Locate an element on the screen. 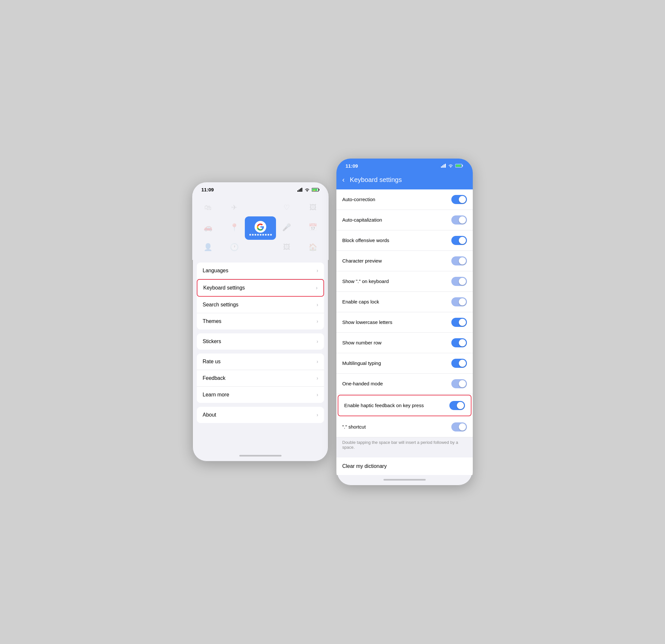 Image resolution: width=665 pixels, height=644 pixels. keyboard-dots is located at coordinates (261, 235).